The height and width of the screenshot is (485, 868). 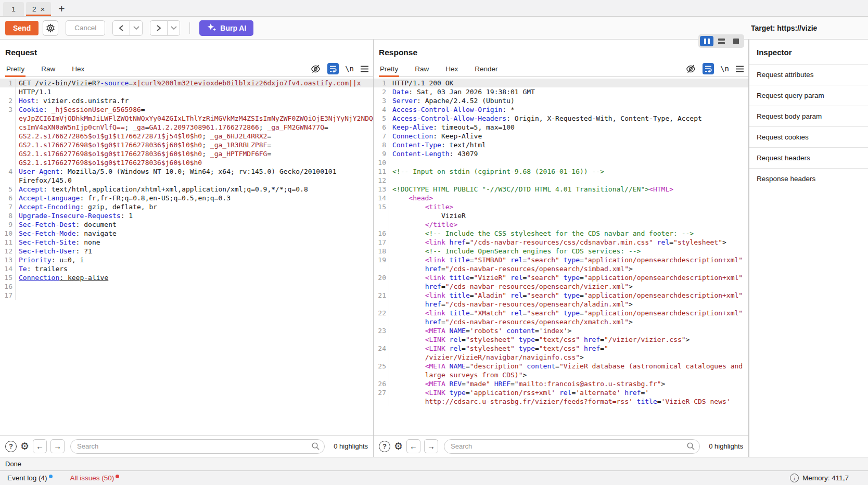 What do you see at coordinates (561, 119) in the screenshot?
I see `editor-line: 5Access-Control-Allow-Headers: Origin, X…` at bounding box center [561, 119].